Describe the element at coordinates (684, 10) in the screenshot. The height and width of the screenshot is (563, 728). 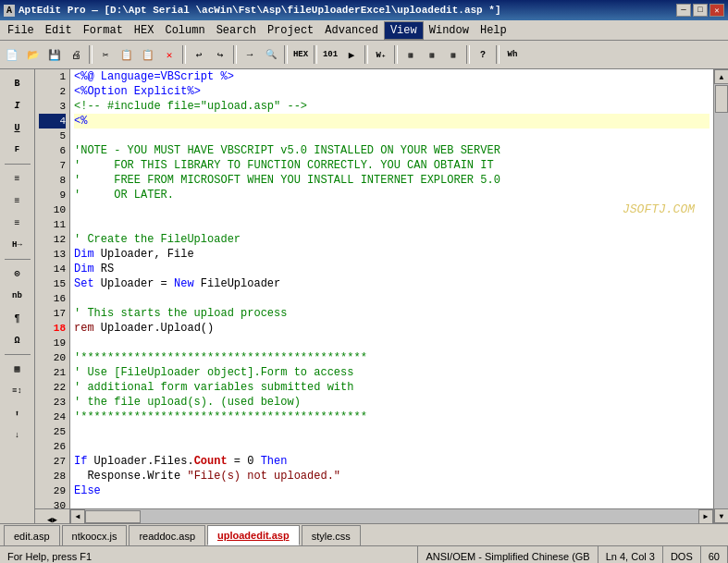
I see `minimize-button: ─` at that location.